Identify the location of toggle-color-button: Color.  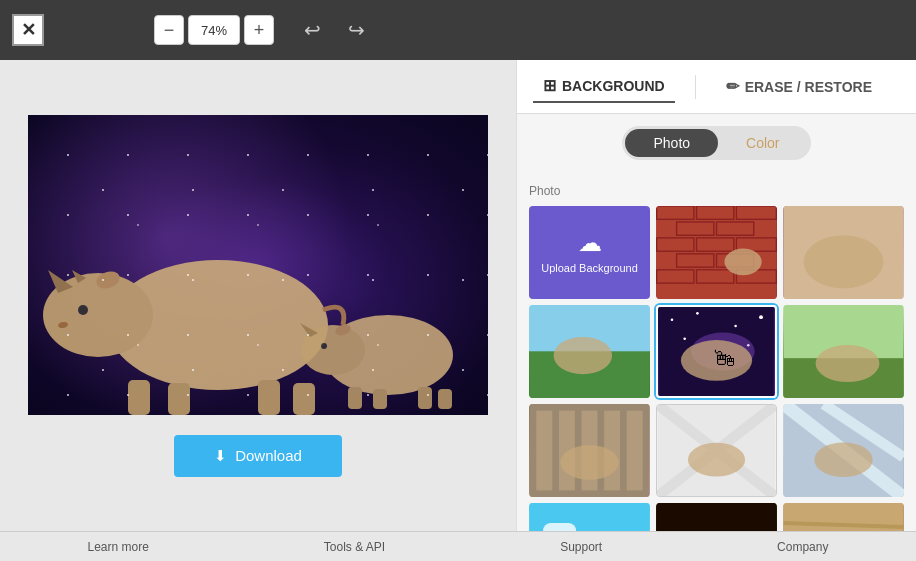
(762, 143).